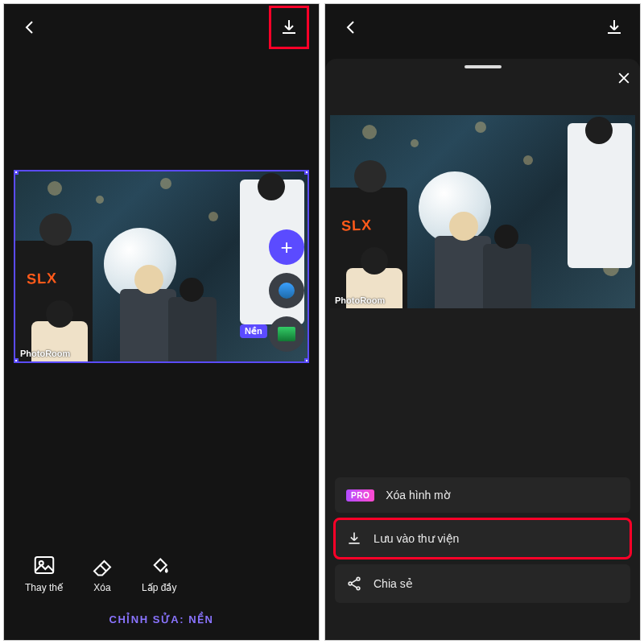  Describe the element at coordinates (102, 573) in the screenshot. I see `erase-tool: Xóa` at that location.